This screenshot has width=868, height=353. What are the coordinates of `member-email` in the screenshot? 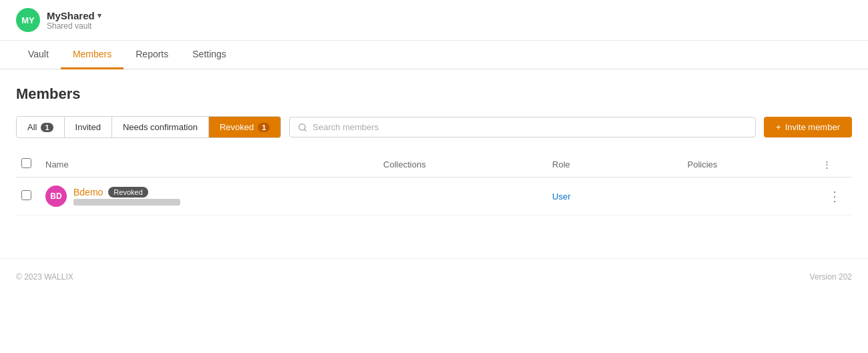 It's located at (127, 202).